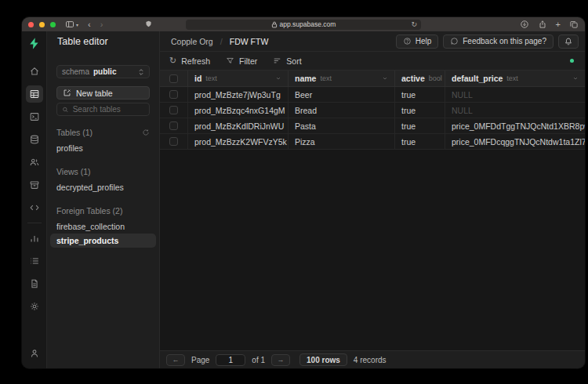 The width and height of the screenshot is (588, 384). I want to click on breadcrumb-project: FDW FTW, so click(249, 42).